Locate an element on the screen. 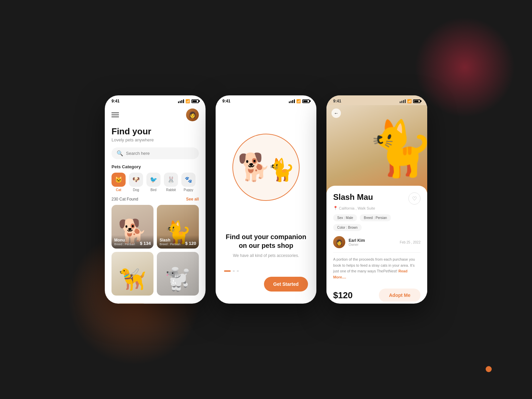 This screenshot has width=532, height=399. bottom-nav: ⊞ Category 👤 🛒 🔍 is located at coordinates (155, 301).